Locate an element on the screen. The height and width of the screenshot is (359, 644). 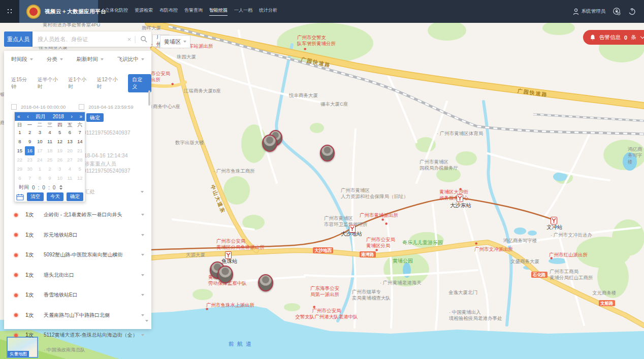
calendar-day: 27 is located at coordinates (70, 160).